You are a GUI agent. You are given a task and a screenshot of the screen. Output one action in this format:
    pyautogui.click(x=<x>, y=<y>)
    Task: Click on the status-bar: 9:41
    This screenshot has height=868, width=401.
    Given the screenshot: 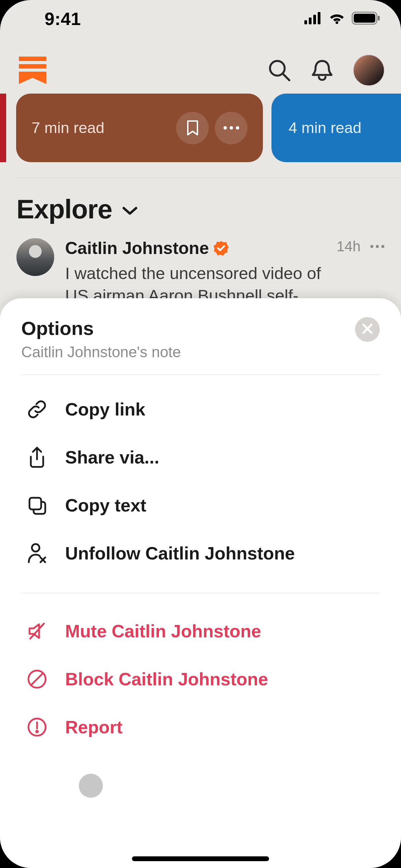 What is the action you would take?
    pyautogui.click(x=200, y=19)
    